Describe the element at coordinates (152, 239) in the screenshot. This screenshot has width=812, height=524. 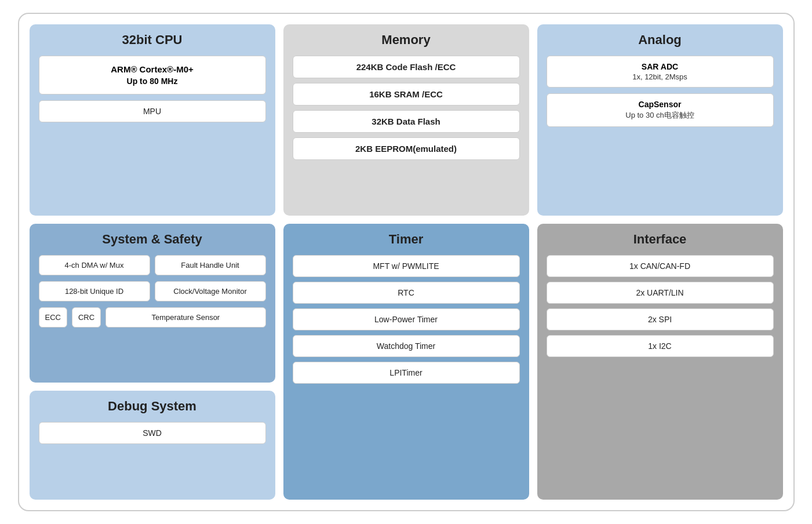
I see `safety-title: System & Safety` at that location.